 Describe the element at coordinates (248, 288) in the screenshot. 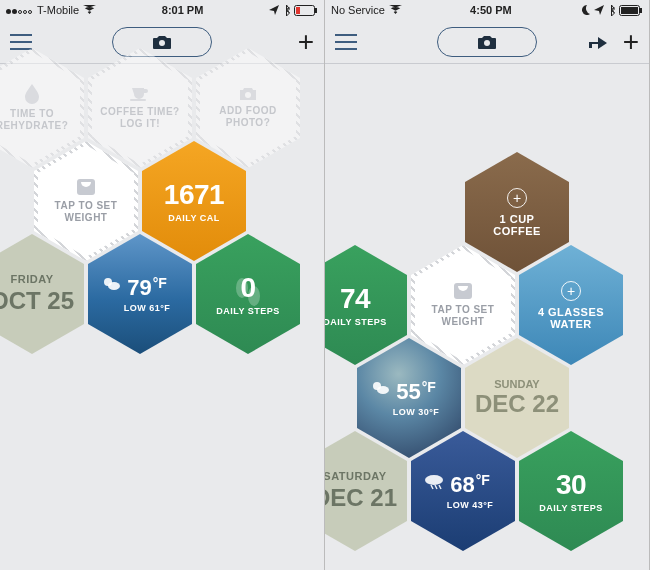

I see `steps-value: 0` at that location.